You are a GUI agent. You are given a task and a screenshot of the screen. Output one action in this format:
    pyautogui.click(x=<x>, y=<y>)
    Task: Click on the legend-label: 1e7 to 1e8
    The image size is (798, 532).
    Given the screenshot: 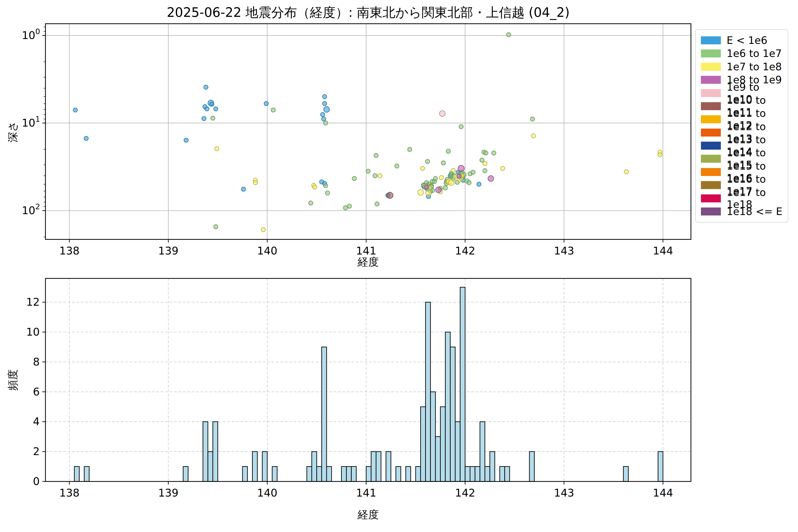 What is the action you would take?
    pyautogui.click(x=754, y=66)
    